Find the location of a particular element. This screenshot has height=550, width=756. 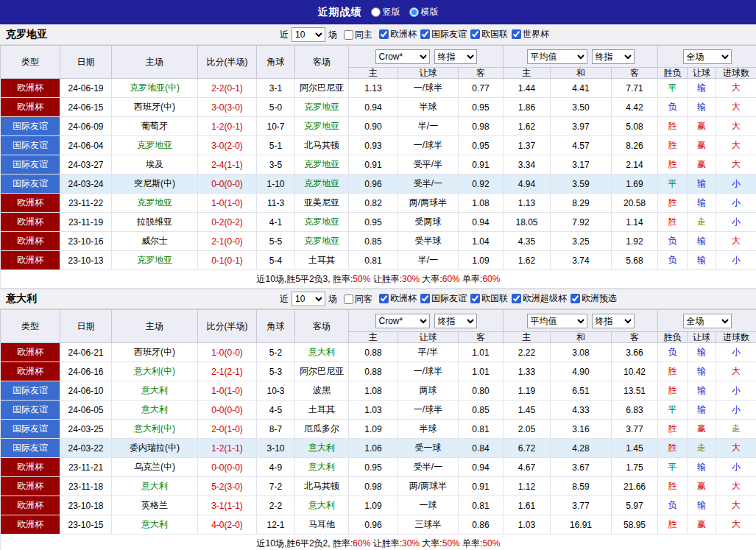

same-venue-filter: 同客 is located at coordinates (358, 299).